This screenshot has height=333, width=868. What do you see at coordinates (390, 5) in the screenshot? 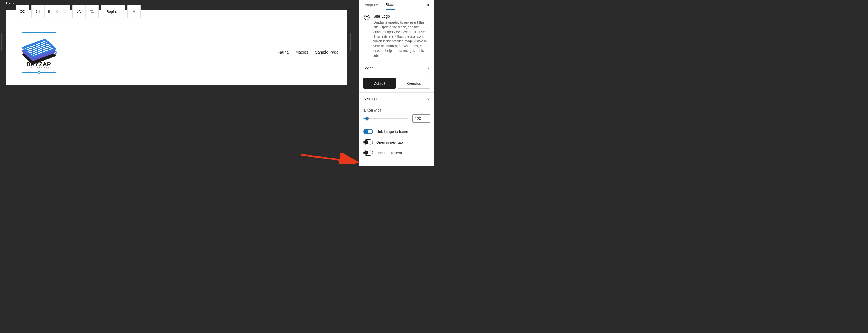
I see `tab-block: Block` at bounding box center [390, 5].